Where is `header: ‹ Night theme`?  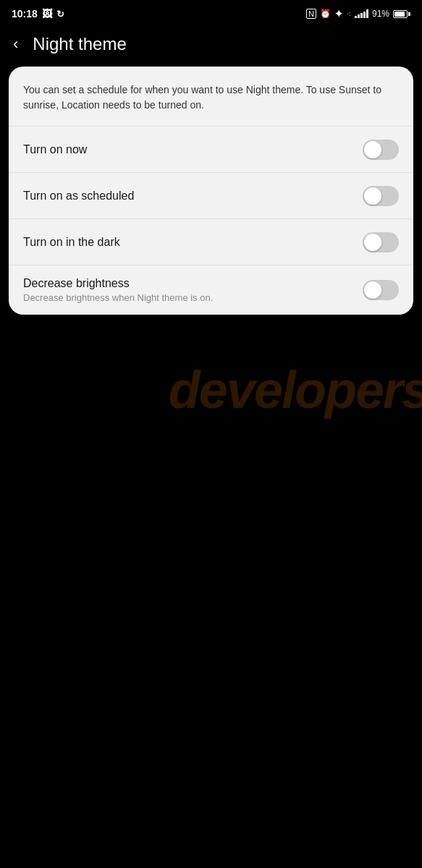 header: ‹ Night theme is located at coordinates (211, 46).